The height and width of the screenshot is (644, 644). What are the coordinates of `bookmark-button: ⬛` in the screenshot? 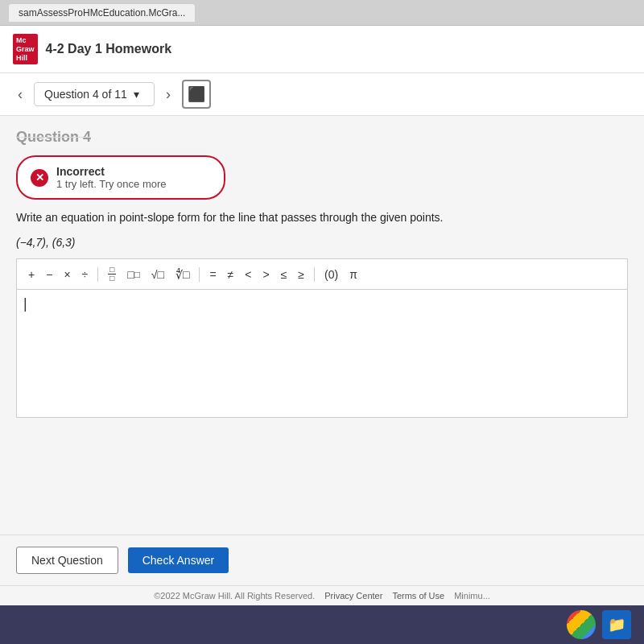 It's located at (196, 94).